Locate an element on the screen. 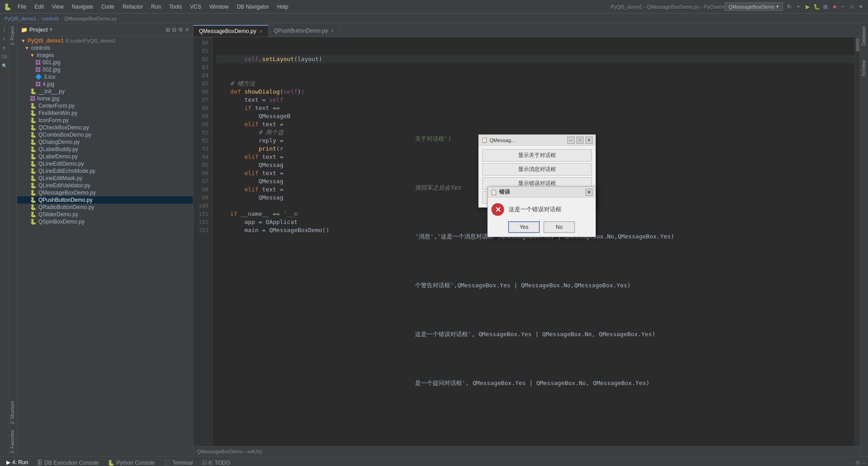 Image resolution: width=868 pixels, height=466 pixels. tree-qdialog: 🐍 QDialogDemo.py is located at coordinates (105, 142).